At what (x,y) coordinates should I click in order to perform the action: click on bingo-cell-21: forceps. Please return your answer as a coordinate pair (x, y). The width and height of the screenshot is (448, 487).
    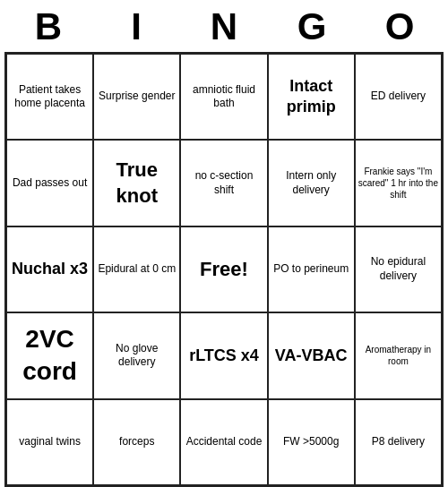
    Looking at the image, I should click on (136, 442).